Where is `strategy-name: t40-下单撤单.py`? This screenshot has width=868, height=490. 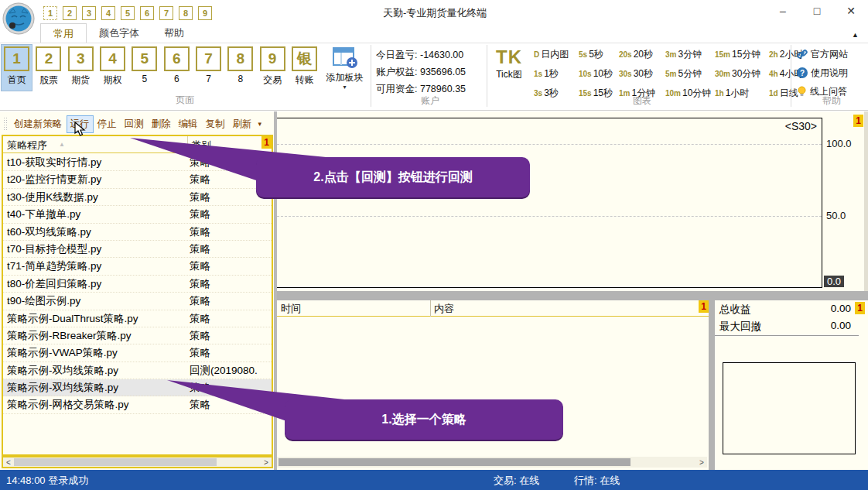
strategy-name: t40-下单撤单.py is located at coordinates (43, 214).